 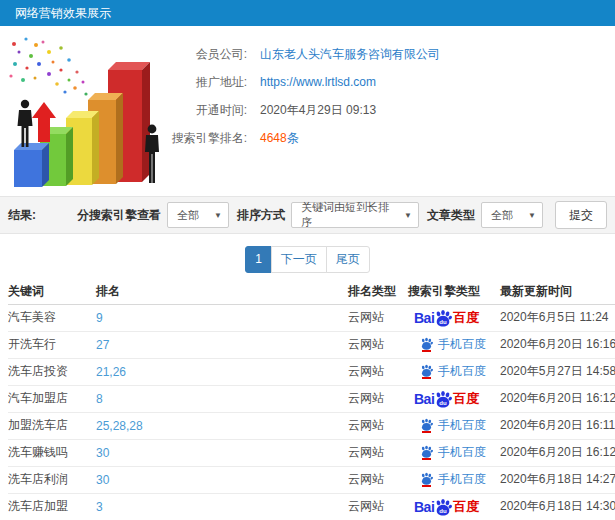 I want to click on table-row: 汽车加盟店 8 云网站 Bai du 百度 2020, so click(x=312, y=398).